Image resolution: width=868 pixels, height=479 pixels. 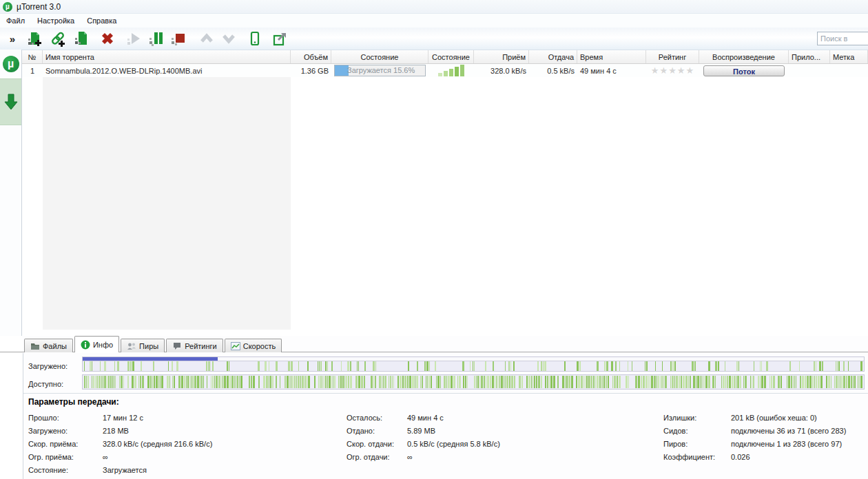 I want to click on tab-files: Файлы, so click(x=48, y=345).